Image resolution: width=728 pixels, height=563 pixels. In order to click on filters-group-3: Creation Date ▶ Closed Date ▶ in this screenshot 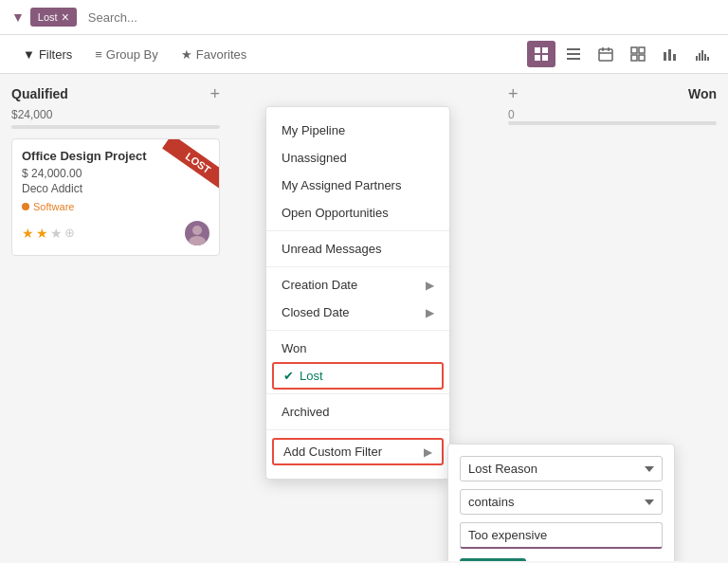, I will do `click(358, 300)`.